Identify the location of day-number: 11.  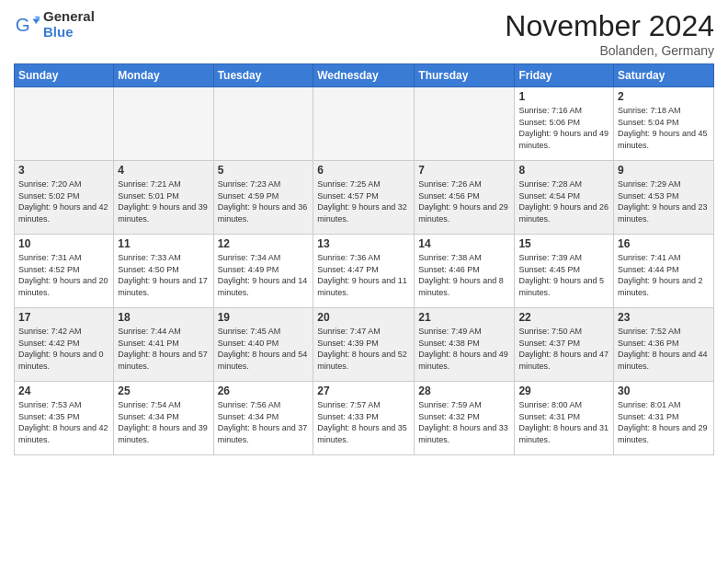
(164, 244).